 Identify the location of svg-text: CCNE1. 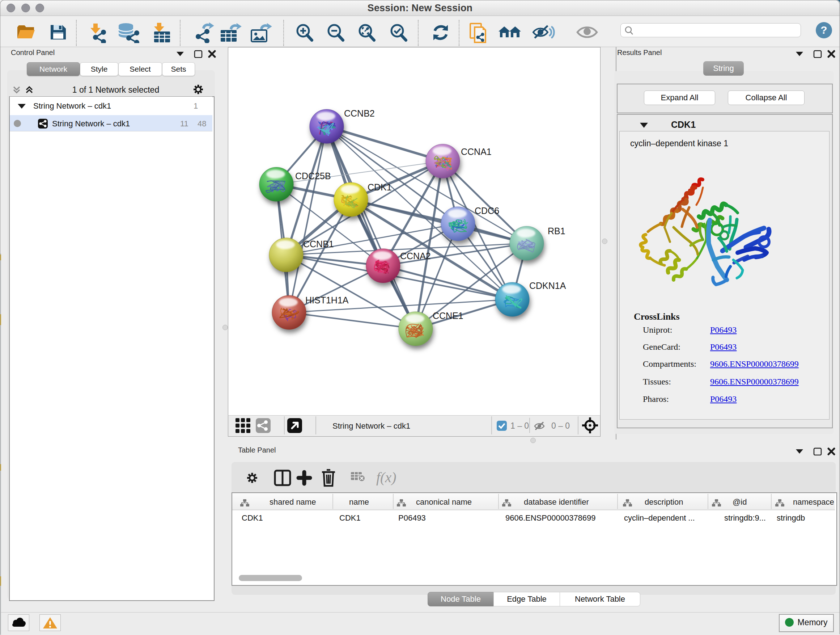
(448, 315).